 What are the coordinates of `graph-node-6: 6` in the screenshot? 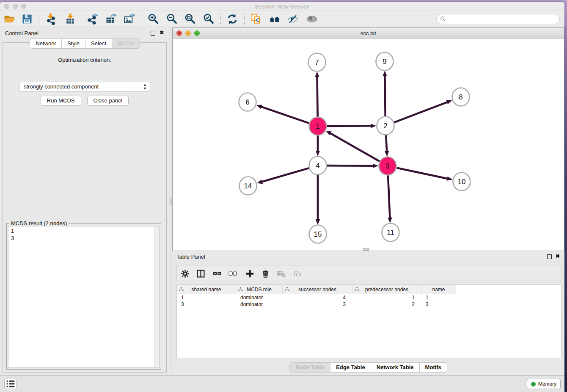 It's located at (248, 102).